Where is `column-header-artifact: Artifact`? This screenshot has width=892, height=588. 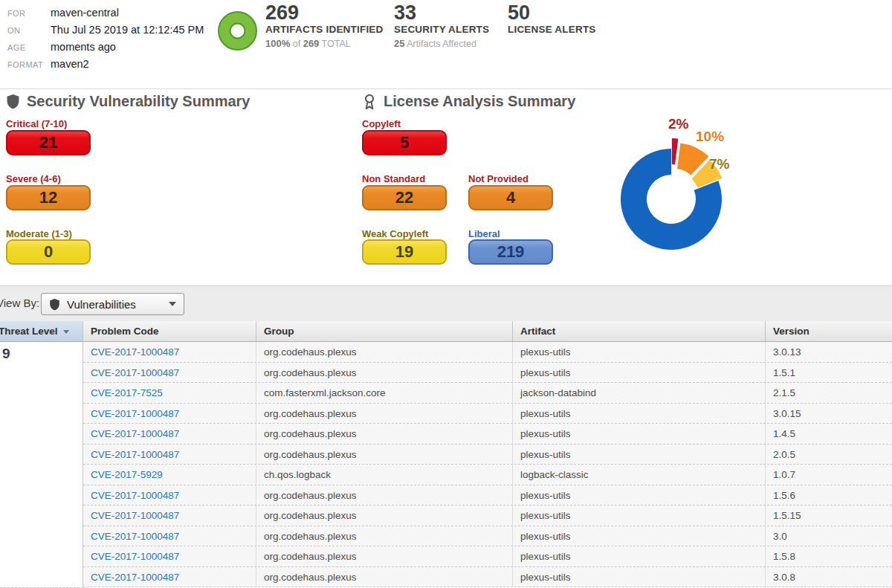
column-header-artifact: Artifact is located at coordinates (639, 332).